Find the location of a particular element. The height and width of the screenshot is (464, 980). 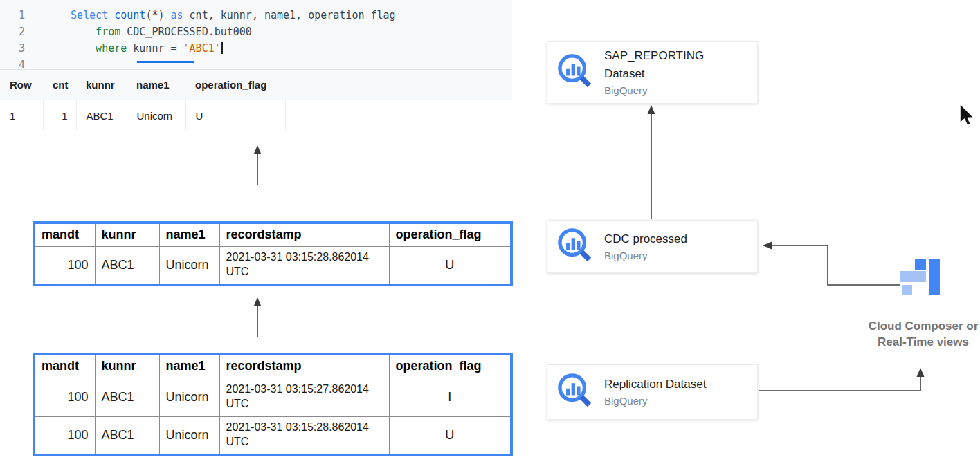

cloud-composer-label-line2: Real-Time views is located at coordinates (918, 342).